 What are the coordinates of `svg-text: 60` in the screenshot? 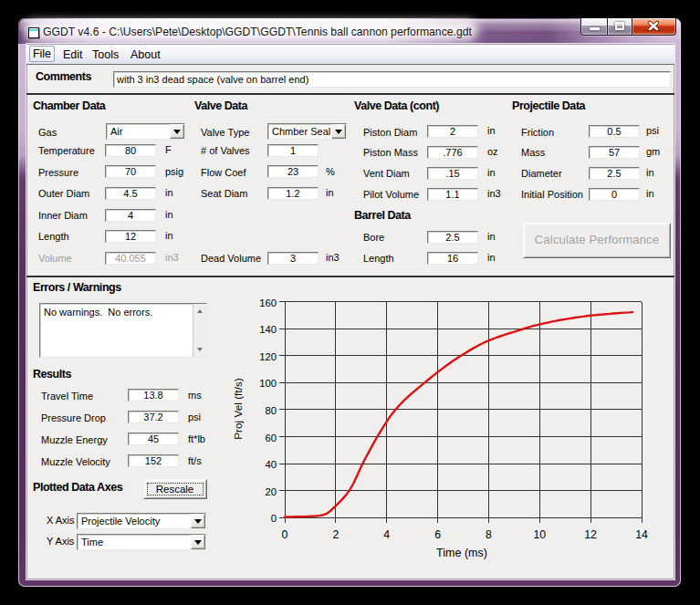 It's located at (270, 438).